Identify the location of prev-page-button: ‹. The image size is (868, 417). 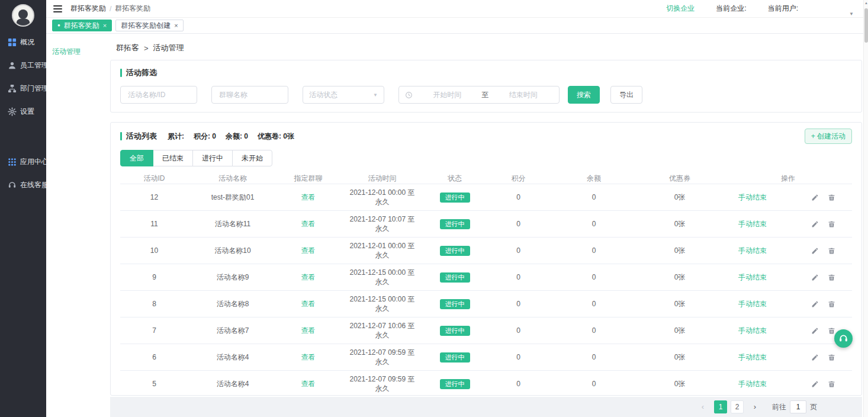
(703, 407).